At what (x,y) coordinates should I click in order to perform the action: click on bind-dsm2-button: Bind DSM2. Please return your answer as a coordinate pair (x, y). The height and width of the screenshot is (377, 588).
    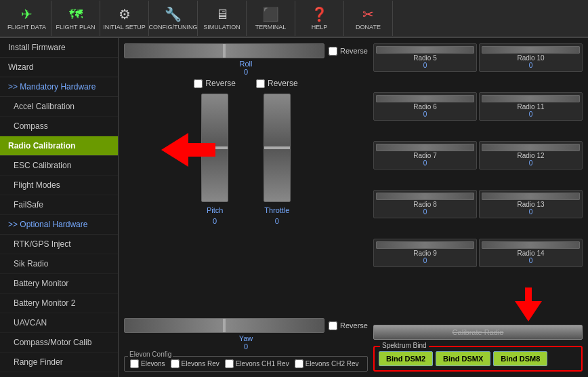
    Looking at the image, I should click on (406, 359).